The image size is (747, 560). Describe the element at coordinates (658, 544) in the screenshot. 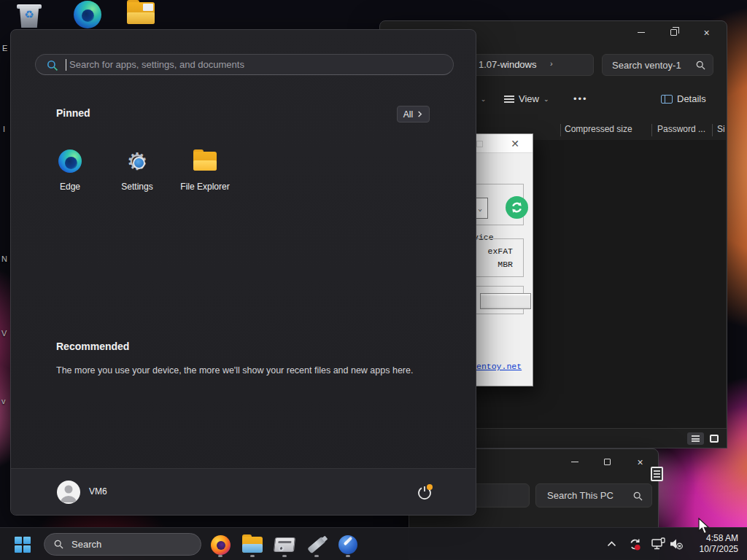

I see `monitor-plug-icon` at that location.